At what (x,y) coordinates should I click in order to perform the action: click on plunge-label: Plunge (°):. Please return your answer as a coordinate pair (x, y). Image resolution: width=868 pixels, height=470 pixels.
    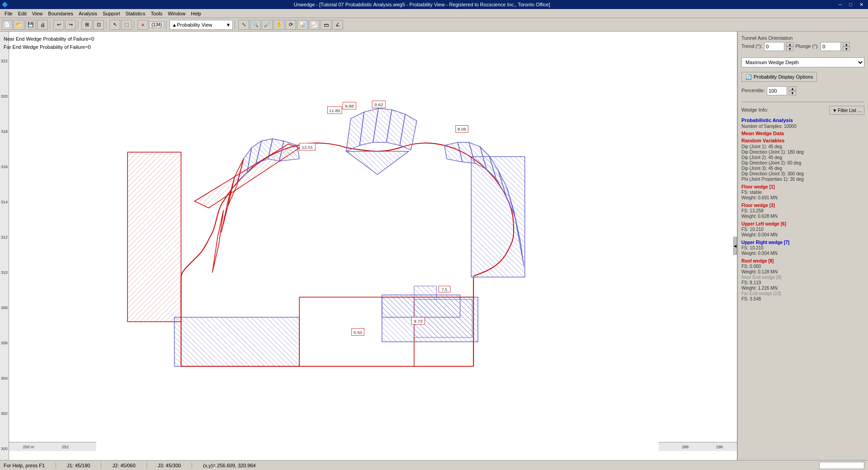
    Looking at the image, I should click on (807, 46).